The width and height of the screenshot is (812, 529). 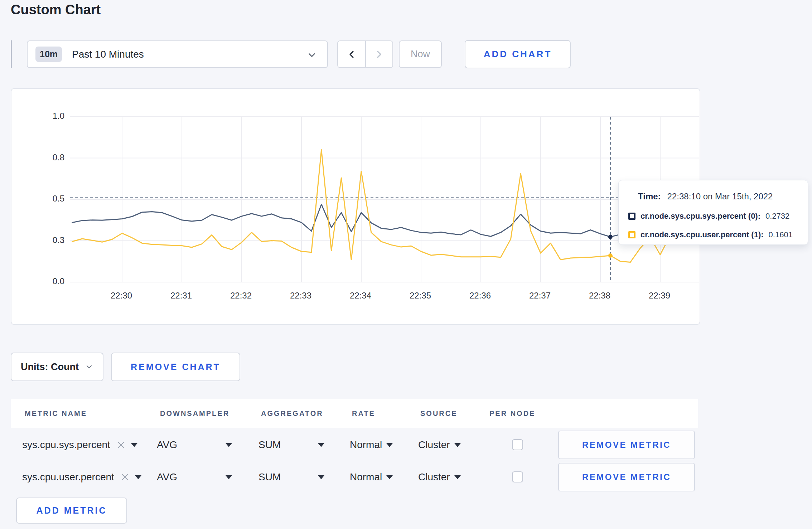 What do you see at coordinates (68, 477) in the screenshot?
I see `metric-name-label: sys.cpu.user.percent` at bounding box center [68, 477].